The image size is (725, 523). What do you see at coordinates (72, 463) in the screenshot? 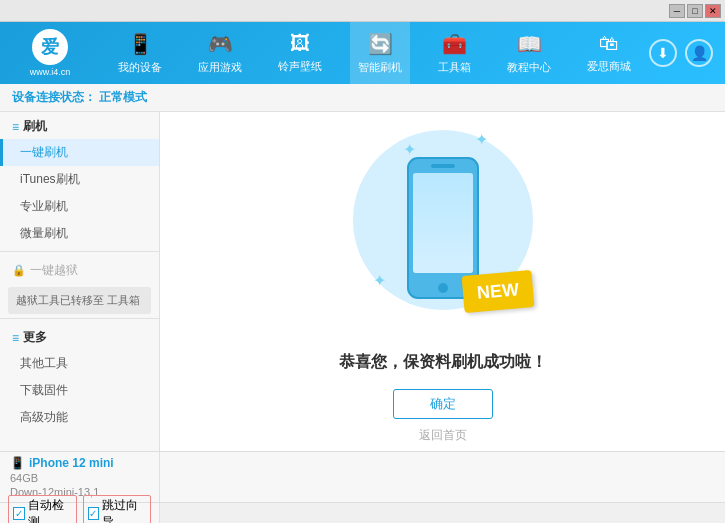
I see `device-name-text: iPhone 12 mini` at bounding box center [72, 463].